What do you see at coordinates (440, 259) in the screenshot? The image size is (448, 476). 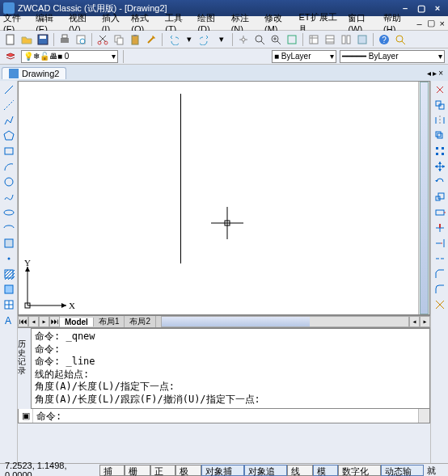 I see `break-icon` at bounding box center [440, 259].